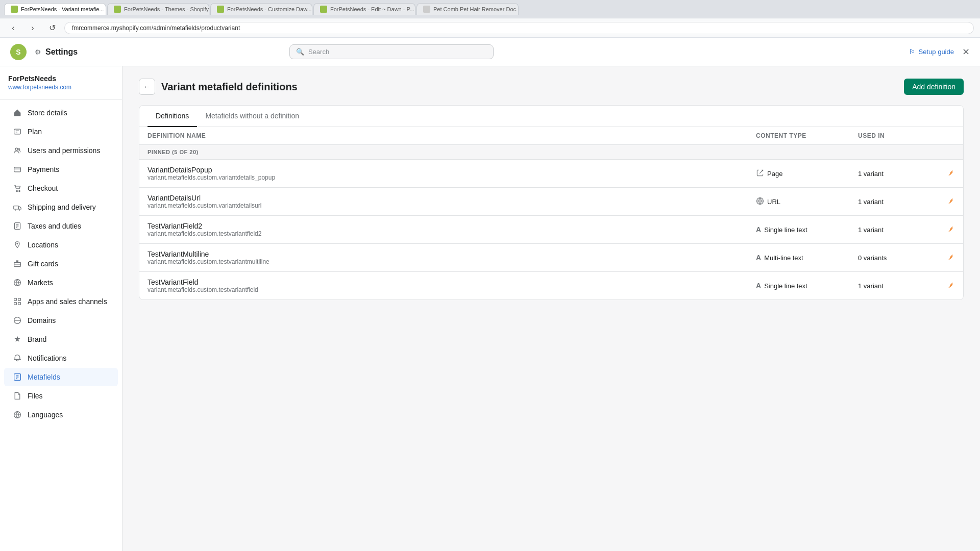 Image resolution: width=980 pixels, height=551 pixels. Describe the element at coordinates (934, 87) in the screenshot. I see `add-definition-button: Add definition` at that location.